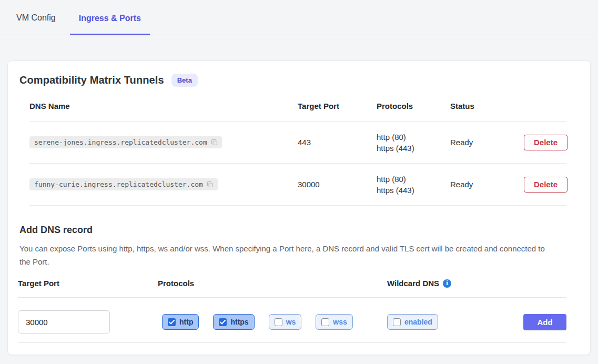  Describe the element at coordinates (413, 106) in the screenshot. I see `col-header-protocols: Protocols` at that location.